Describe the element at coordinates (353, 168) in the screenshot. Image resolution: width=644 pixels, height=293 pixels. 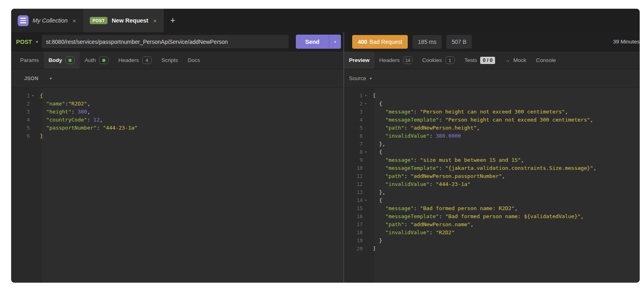
I see `line-number: 10` at that location.